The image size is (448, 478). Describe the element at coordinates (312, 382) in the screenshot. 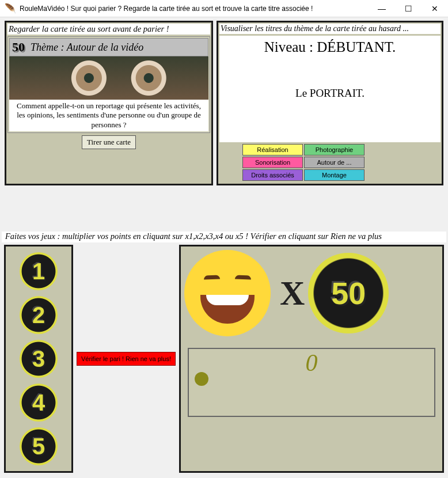

I see `score-slider: 0` at that location.